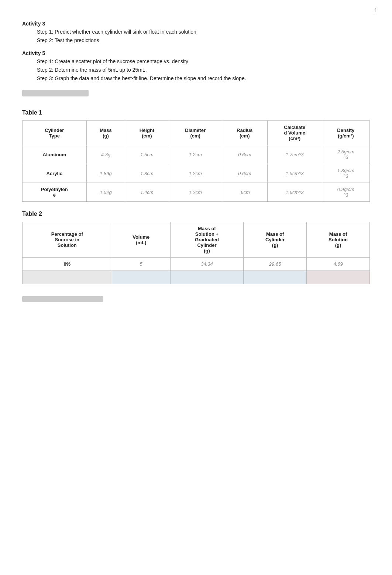 Image resolution: width=392 pixels, height=575 pixels. Describe the element at coordinates (244, 192) in the screenshot. I see `cell-poly-radius: .6cm` at that location.